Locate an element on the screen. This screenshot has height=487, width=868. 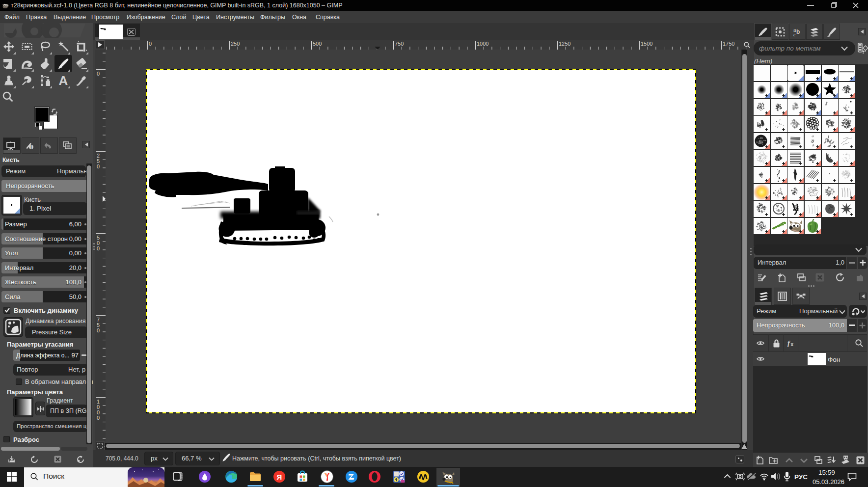
svg-text: Я is located at coordinates (280, 477).